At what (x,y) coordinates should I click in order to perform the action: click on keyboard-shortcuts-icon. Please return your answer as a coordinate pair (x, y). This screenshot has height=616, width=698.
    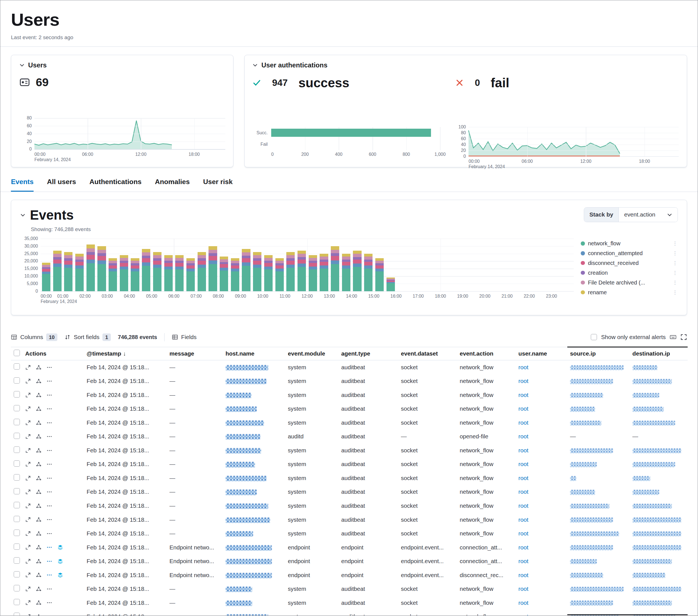
    Looking at the image, I should click on (673, 337).